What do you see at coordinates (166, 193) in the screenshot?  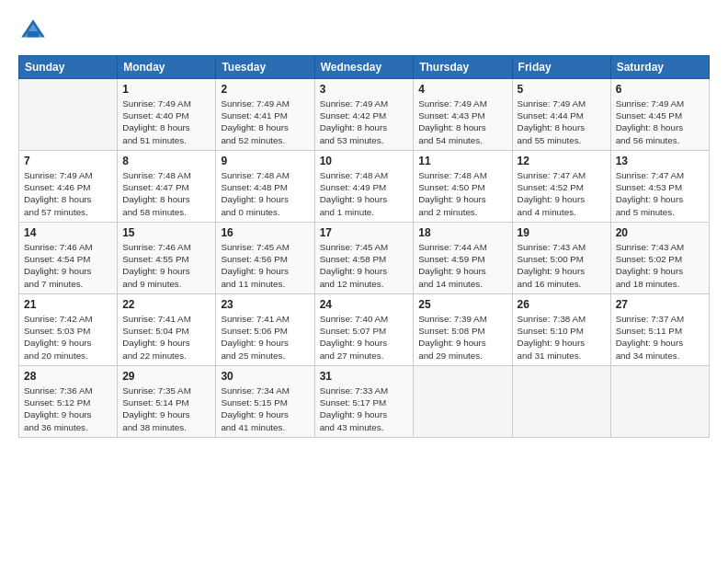 I see `day-info: Sunrise: 7:48 AMSunset: 4:47 PMDaylight:…` at bounding box center [166, 193].